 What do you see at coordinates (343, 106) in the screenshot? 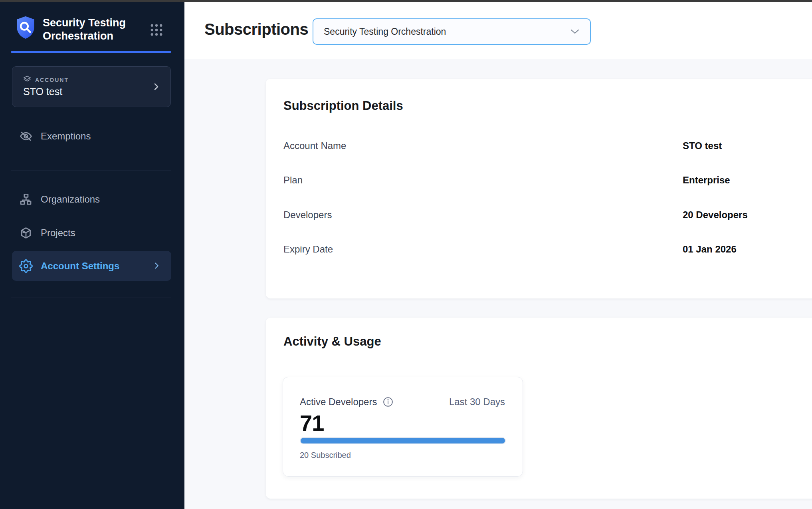
I see `subscription-details-title: Subscription Details` at bounding box center [343, 106].